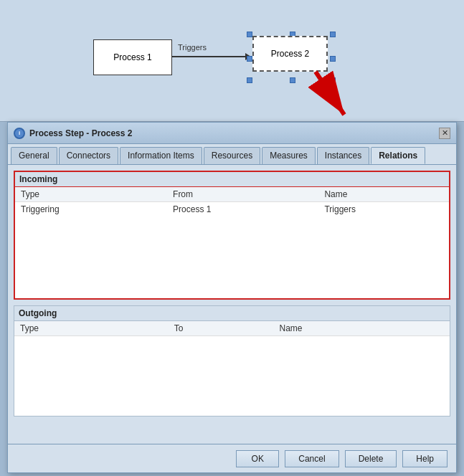 The width and height of the screenshot is (464, 476). What do you see at coordinates (242, 209) in the screenshot?
I see `row-from: Process 1` at bounding box center [242, 209].